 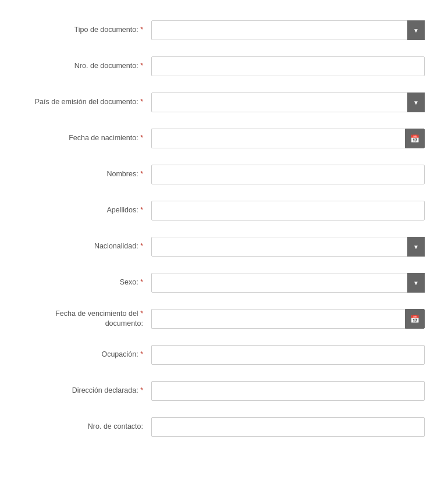 What do you see at coordinates (415, 138) in the screenshot?
I see `fecha-nacimiento-calendar-button: 📅` at bounding box center [415, 138].